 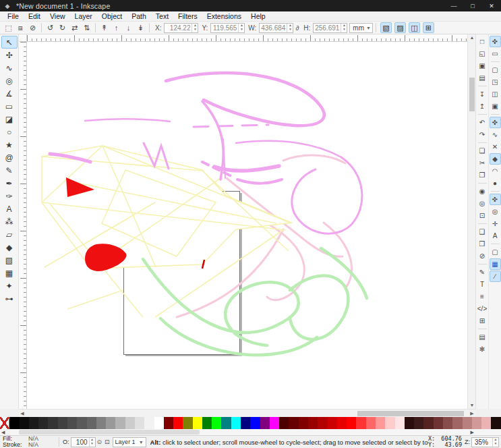 What do you see at coordinates (495, 212) in the screenshot?
I see `snap-object-centers-toggle: ◎` at bounding box center [495, 212].